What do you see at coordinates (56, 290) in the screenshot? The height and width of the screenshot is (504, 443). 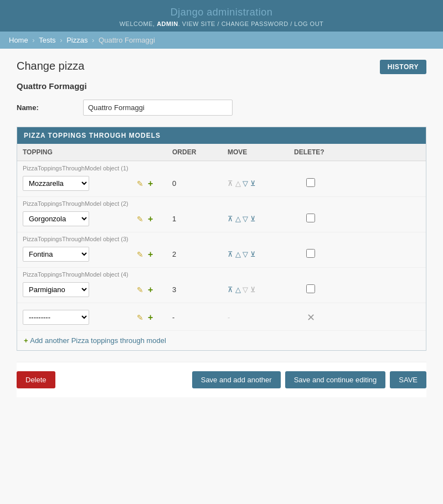 I see `topping-select-4: Mozzarella Gorgonzola Fontina Parmigiano` at bounding box center [56, 290].